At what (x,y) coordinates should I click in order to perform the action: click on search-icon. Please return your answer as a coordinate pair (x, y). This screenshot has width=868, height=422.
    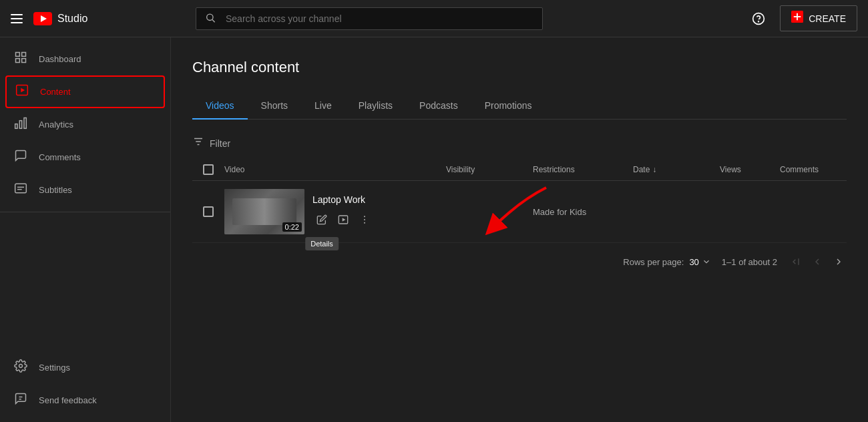
    Looking at the image, I should click on (210, 19).